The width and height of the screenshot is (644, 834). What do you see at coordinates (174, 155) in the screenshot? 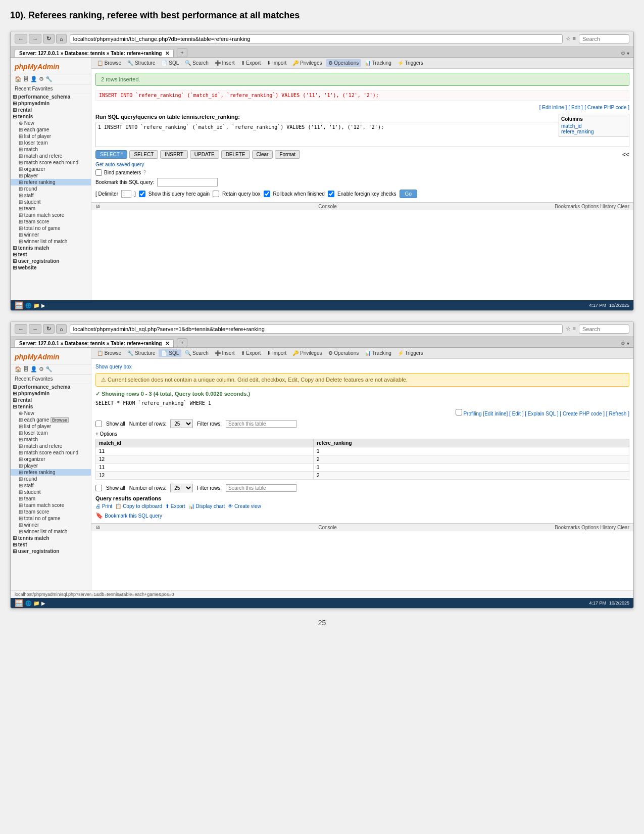
I see `insert-btn-1: INSERT` at bounding box center [174, 155].